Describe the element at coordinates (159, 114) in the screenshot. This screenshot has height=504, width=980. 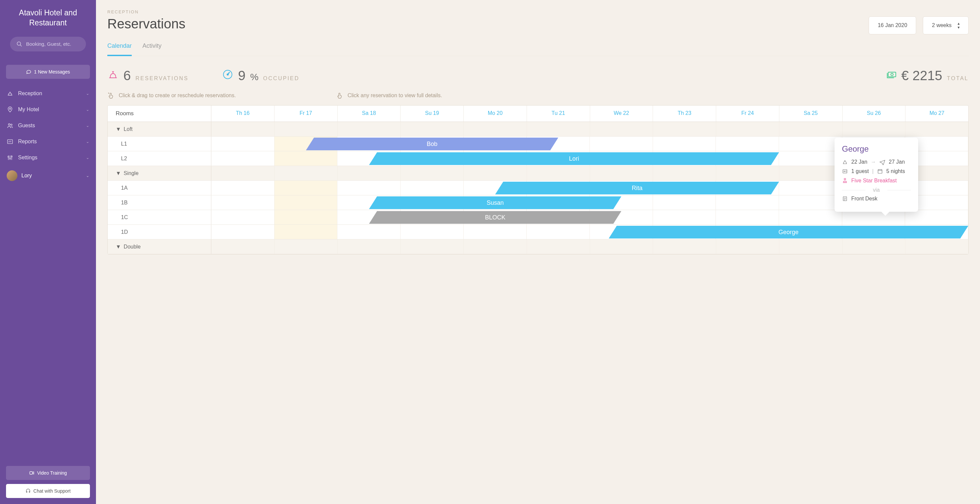
I see `rooms-header: Rooms` at that location.